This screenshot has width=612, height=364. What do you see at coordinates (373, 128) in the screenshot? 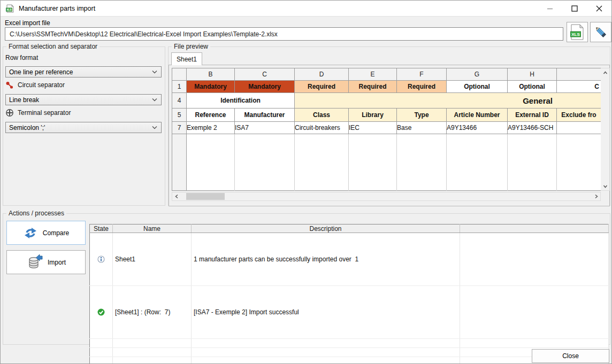
I see `cell-value: IEC` at bounding box center [373, 128].